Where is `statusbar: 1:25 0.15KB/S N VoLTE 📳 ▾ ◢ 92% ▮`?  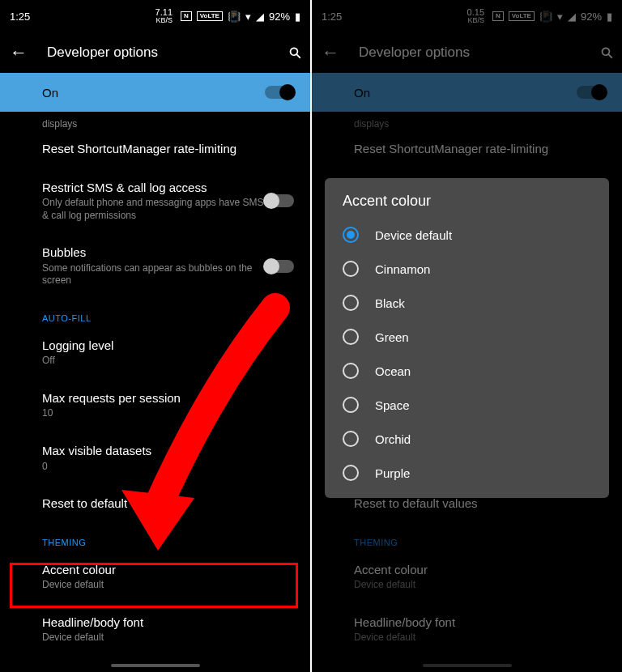 statusbar: 1:25 0.15KB/S N VoLTE 📳 ▾ ◢ 92% ▮ is located at coordinates (466, 16).